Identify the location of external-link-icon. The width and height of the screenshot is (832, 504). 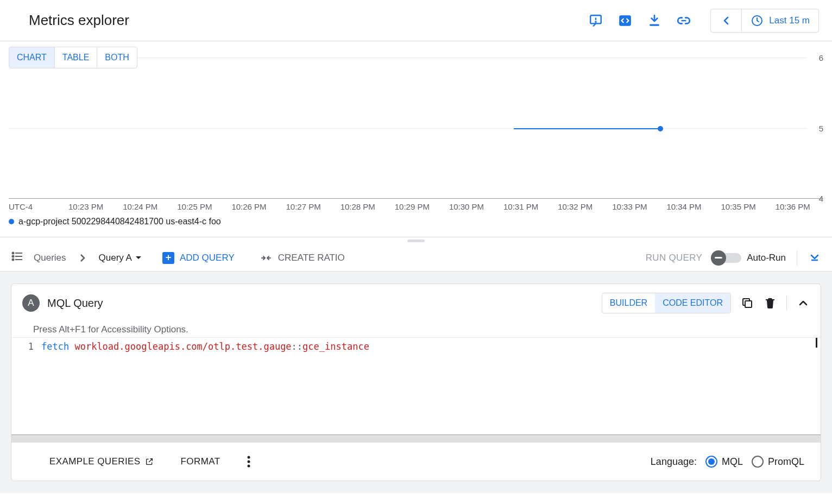
(149, 462).